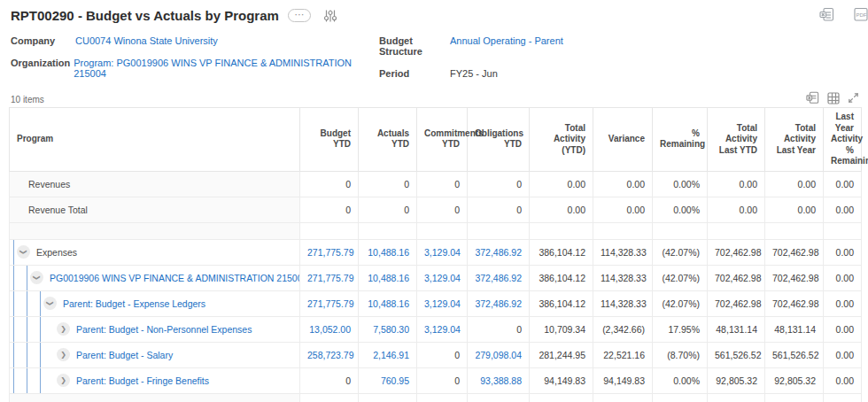 This screenshot has height=402, width=868. What do you see at coordinates (135, 304) in the screenshot?
I see `program-label: Parent: Budget - Expense Ledgers` at bounding box center [135, 304].